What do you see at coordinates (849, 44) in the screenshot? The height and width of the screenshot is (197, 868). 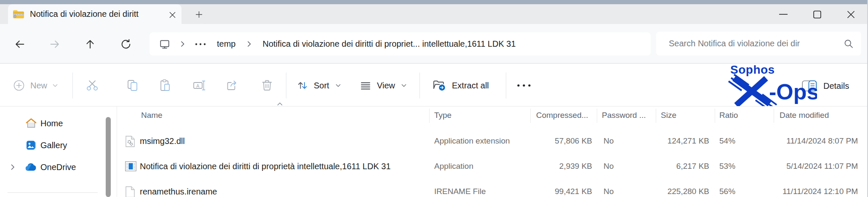 I see `search-icon` at bounding box center [849, 44].